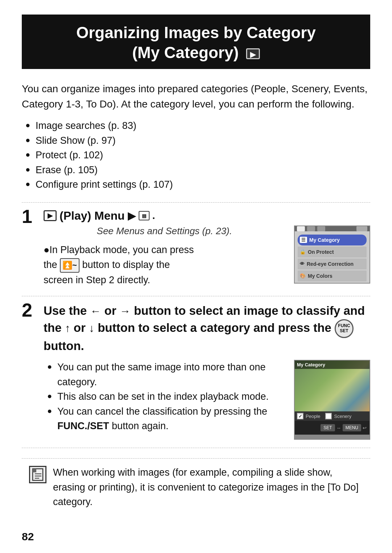 This screenshot has height=553, width=392. Describe the element at coordinates (164, 397) in the screenshot. I see `step-2-bullets: You can put the same image into more tha…` at that location.